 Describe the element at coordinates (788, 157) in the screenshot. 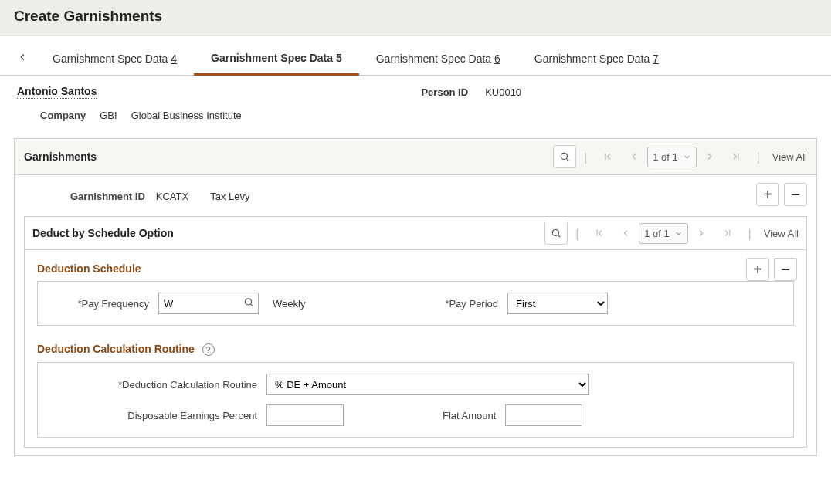

I see `garnishments-view-all: View All` at that location.